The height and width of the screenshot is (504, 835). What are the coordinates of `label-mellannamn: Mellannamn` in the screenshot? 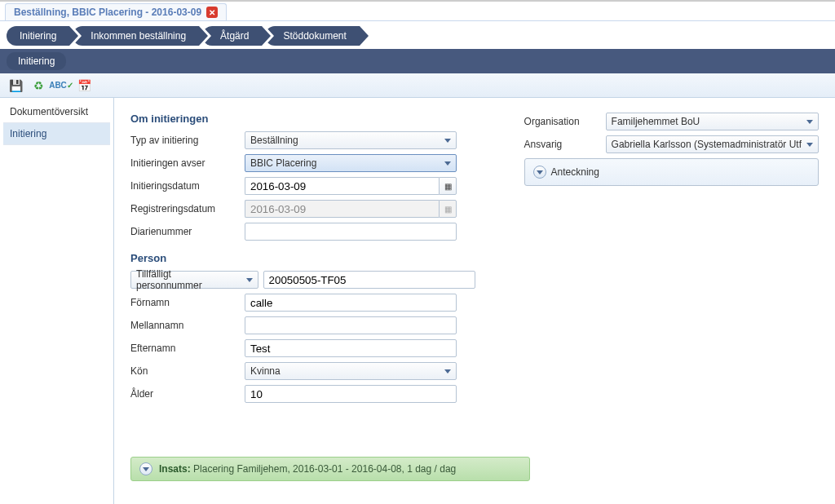 It's located at (188, 325).